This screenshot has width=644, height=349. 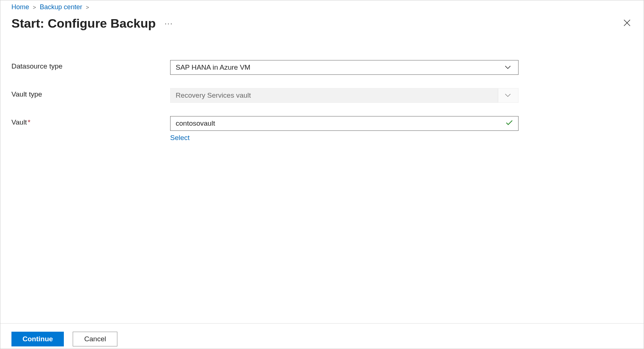 What do you see at coordinates (61, 7) in the screenshot?
I see `breadcrumb-backup-center: Backup center` at bounding box center [61, 7].